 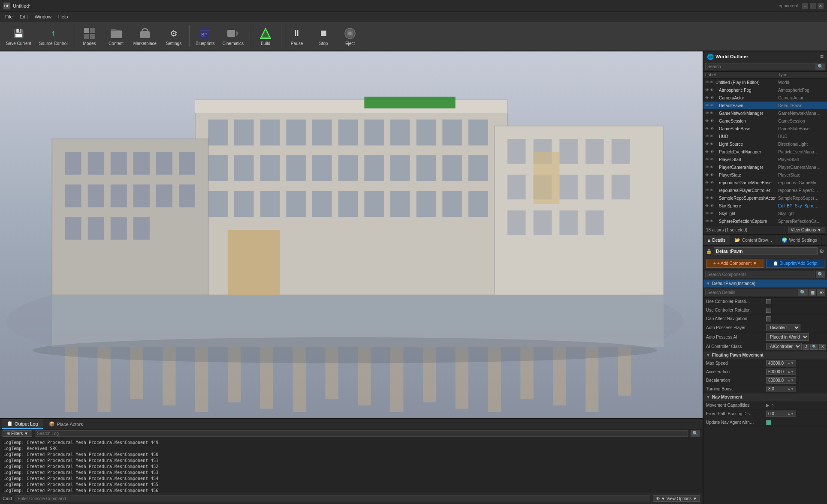 I want to click on tab-world-settings: 🌍 World Settings, so click(x=800, y=240).